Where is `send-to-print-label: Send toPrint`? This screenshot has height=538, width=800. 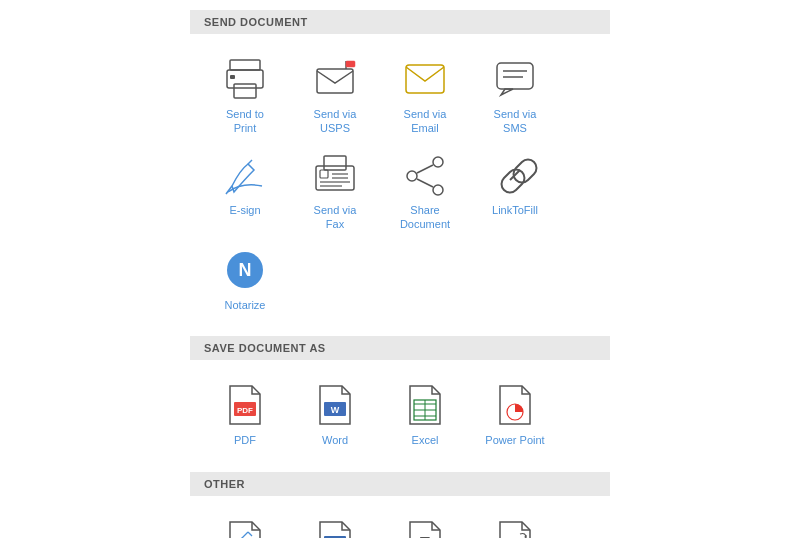
send-to-print-label: Send toPrint is located at coordinates (245, 122).